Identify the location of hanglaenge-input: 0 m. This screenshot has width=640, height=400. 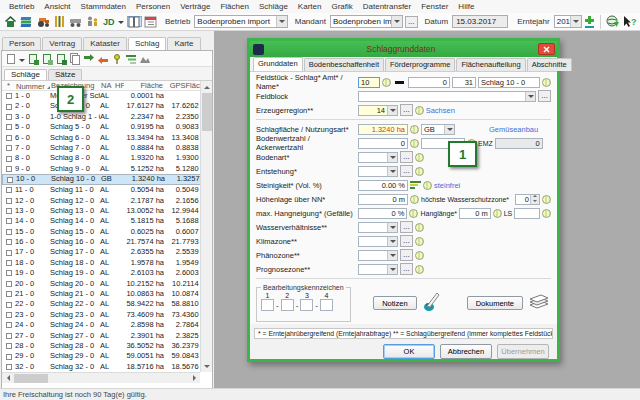
(475, 214).